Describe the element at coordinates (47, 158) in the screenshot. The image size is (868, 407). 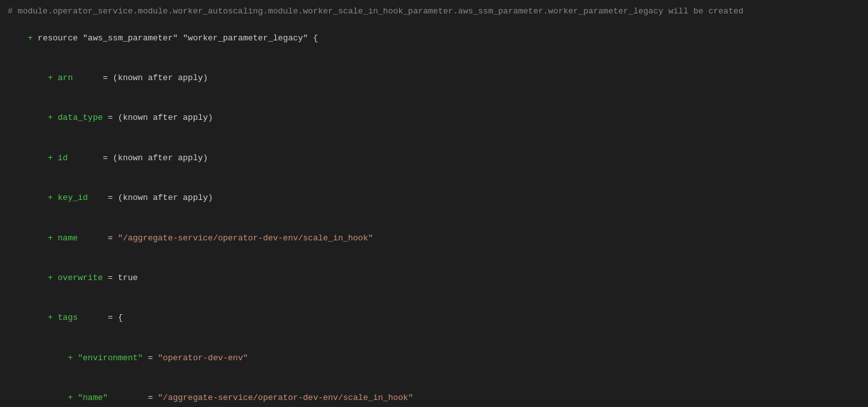
I see `id-plus: + id` at that location.